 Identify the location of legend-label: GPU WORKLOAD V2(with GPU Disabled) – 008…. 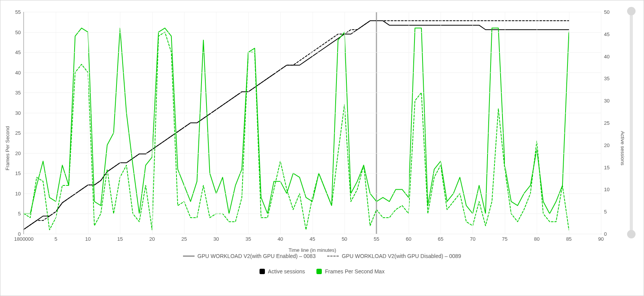
(401, 256).